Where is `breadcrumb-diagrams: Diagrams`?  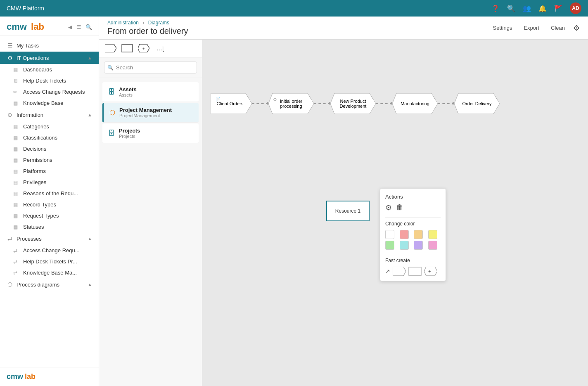
breadcrumb-diagrams: Diagrams is located at coordinates (159, 23).